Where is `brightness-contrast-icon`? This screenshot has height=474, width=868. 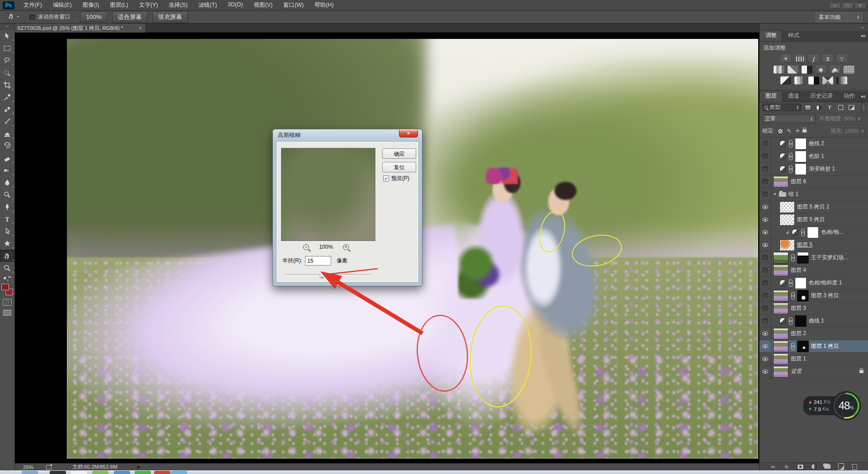
brightness-contrast-icon is located at coordinates (786, 59).